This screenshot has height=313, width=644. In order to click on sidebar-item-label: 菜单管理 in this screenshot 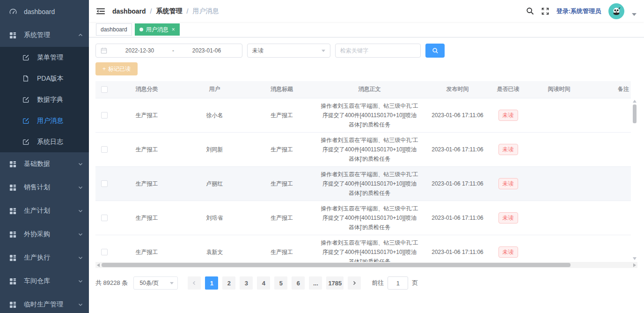, I will do `click(50, 58)`.